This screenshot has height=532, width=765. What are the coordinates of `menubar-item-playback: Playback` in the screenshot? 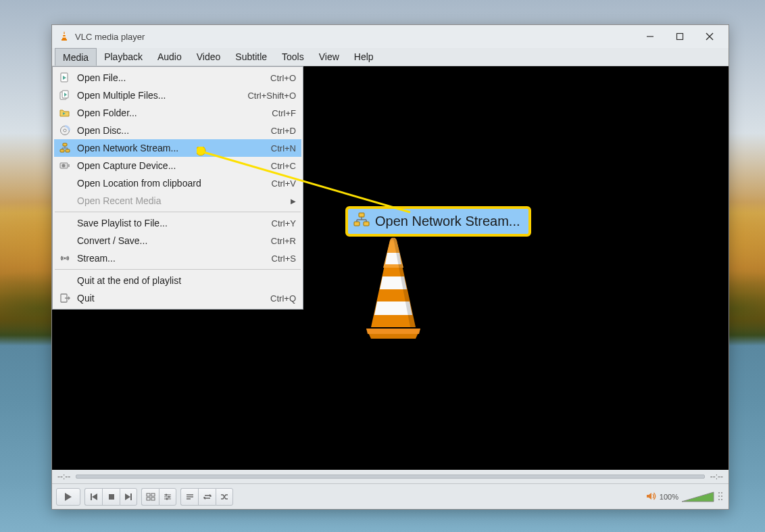 It's located at (123, 57).